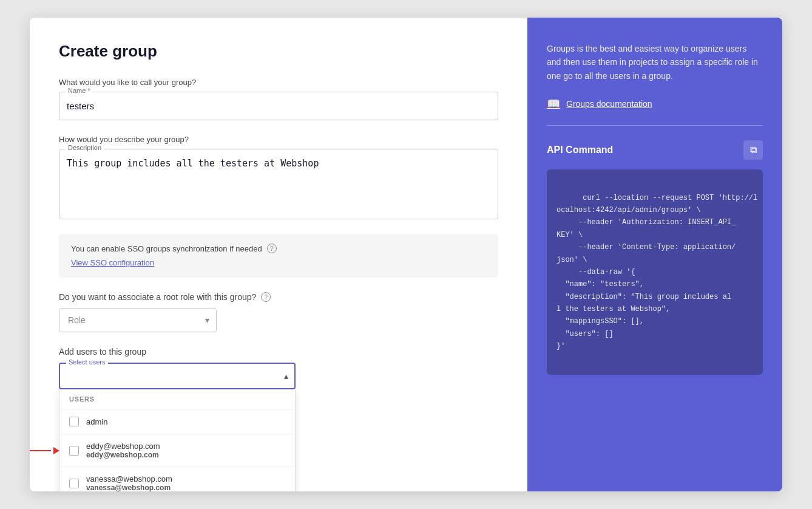 The image size is (812, 509). What do you see at coordinates (113, 262) in the screenshot?
I see `sso-link: View SSO configuration` at bounding box center [113, 262].